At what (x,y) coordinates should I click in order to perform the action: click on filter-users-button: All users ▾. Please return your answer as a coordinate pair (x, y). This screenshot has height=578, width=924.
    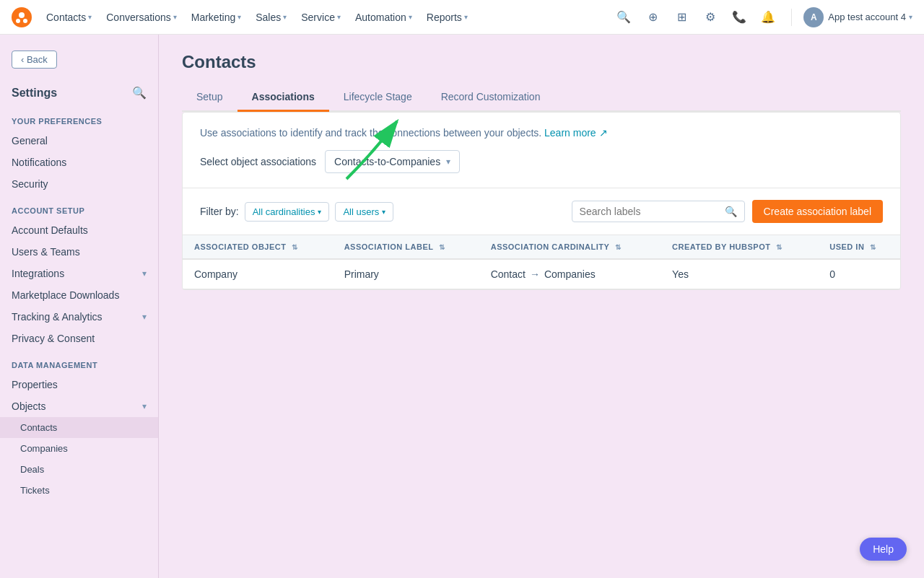
    Looking at the image, I should click on (364, 212).